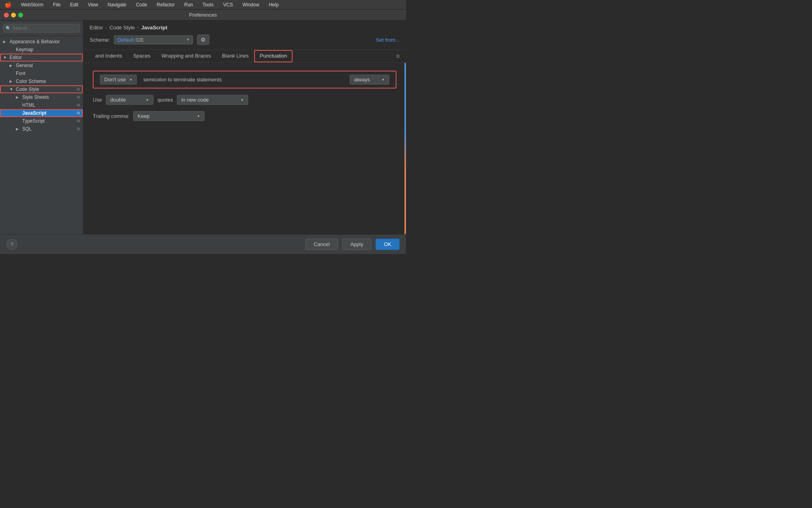 Image resolution: width=812 pixels, height=508 pixels. I want to click on apply-button: Apply, so click(357, 244).